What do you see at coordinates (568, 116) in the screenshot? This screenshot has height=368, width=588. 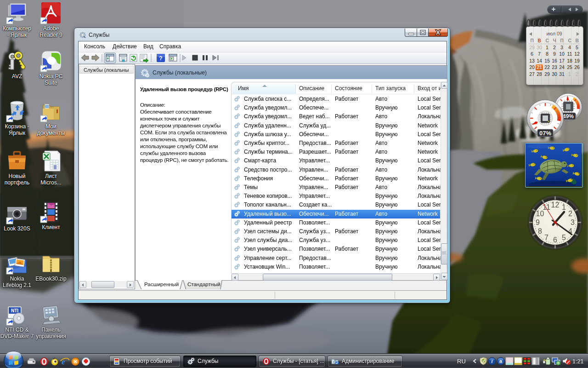 I see `svg-text: 49%` at bounding box center [568, 116].